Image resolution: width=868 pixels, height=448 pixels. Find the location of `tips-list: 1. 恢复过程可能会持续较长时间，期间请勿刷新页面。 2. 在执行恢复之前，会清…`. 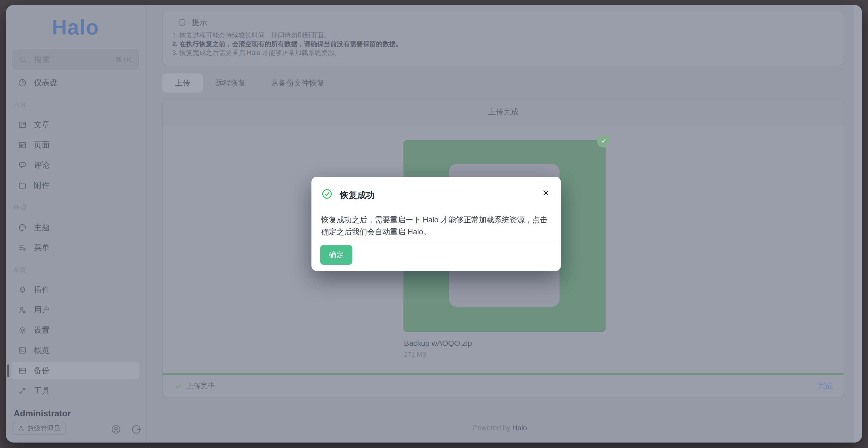

tips-list: 1. 恢复过程可能会持续较长时间，期间请勿刷新页面。 2. 在执行恢复之前，会清… is located at coordinates (504, 44).